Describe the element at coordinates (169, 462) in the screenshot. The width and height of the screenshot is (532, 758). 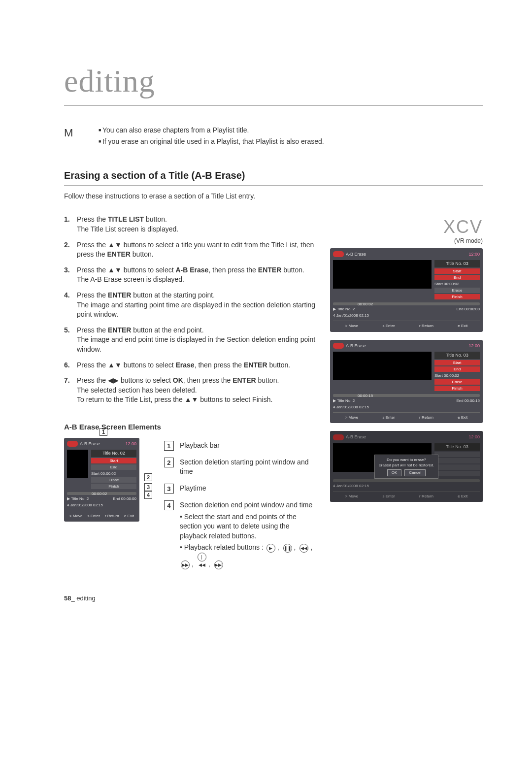
I see `legend-num: 2` at that location.